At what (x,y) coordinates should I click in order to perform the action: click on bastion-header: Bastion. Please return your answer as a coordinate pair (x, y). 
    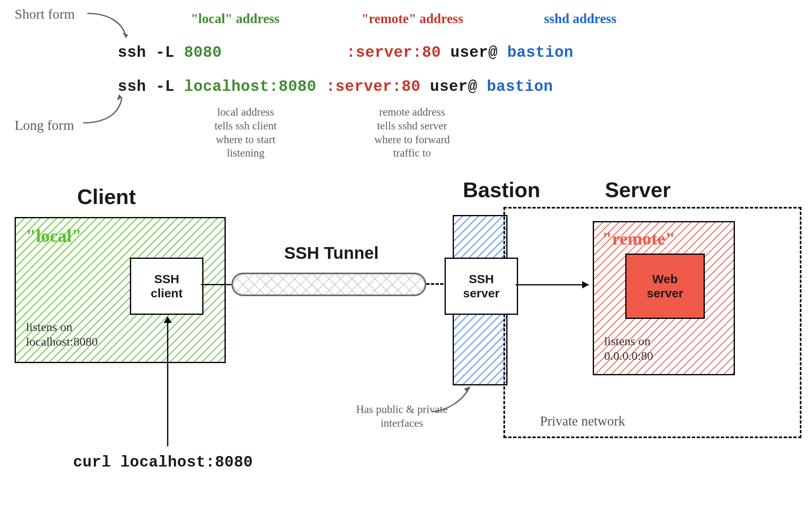
    Looking at the image, I should click on (502, 190).